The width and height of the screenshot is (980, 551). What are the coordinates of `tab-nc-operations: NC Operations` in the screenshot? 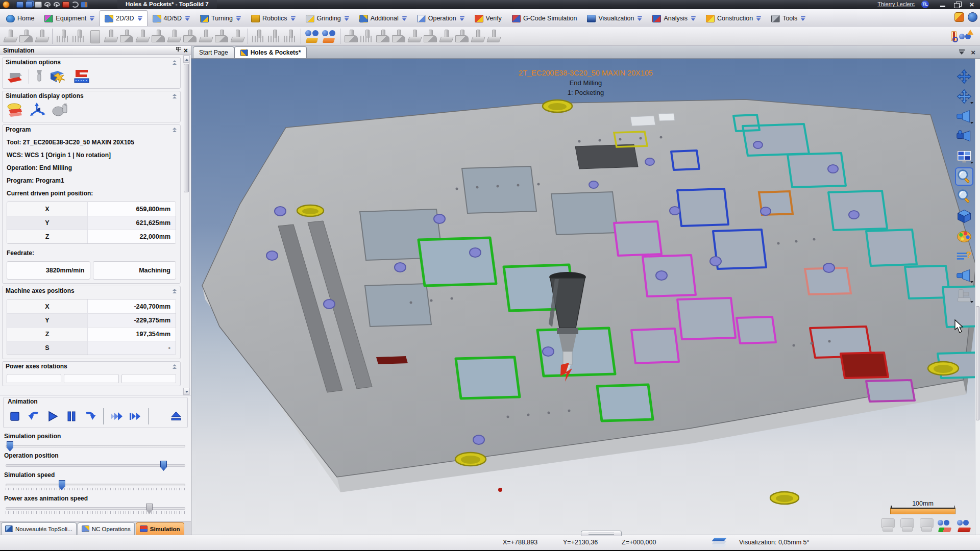 It's located at (106, 529).